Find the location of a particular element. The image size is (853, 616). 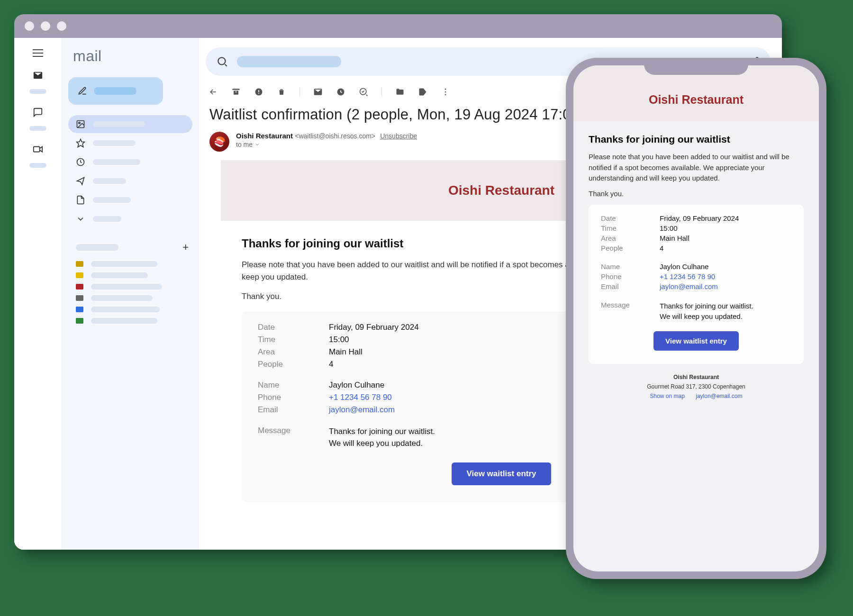

label-time: Time is located at coordinates (623, 228).